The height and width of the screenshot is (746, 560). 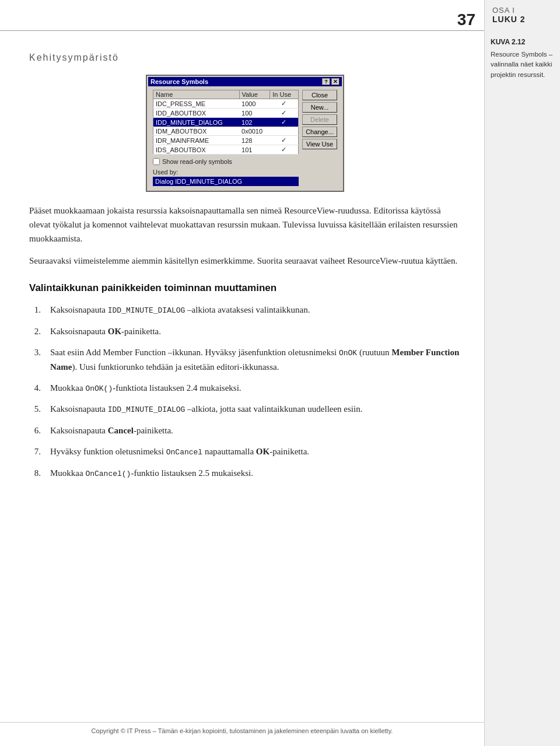 What do you see at coordinates (226, 122) in the screenshot?
I see `table-row: IDD_MINUTE_DIALOG102✓` at bounding box center [226, 122].